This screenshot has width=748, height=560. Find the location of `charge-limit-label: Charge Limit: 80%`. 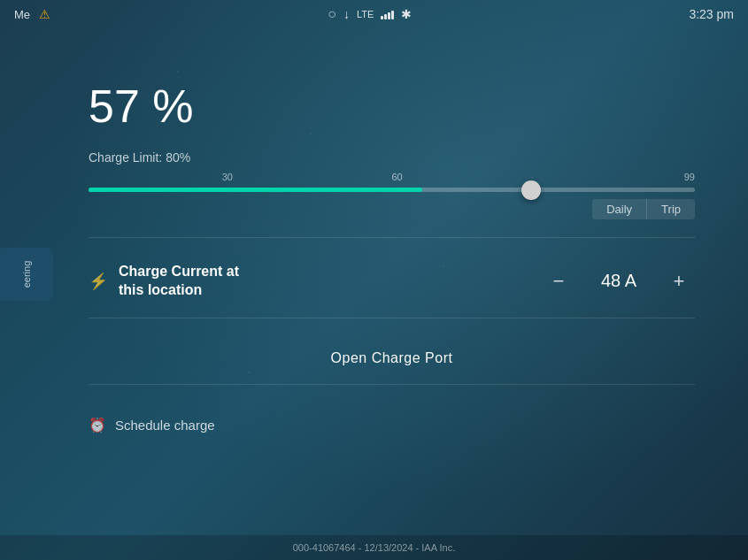

charge-limit-label: Charge Limit: 80% is located at coordinates (391, 157).